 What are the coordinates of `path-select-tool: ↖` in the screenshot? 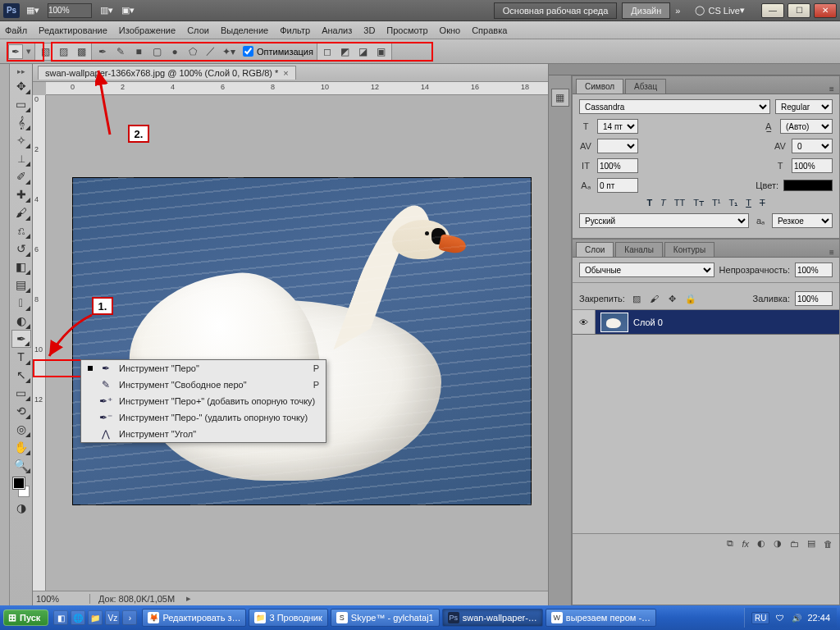 It's located at (21, 375).